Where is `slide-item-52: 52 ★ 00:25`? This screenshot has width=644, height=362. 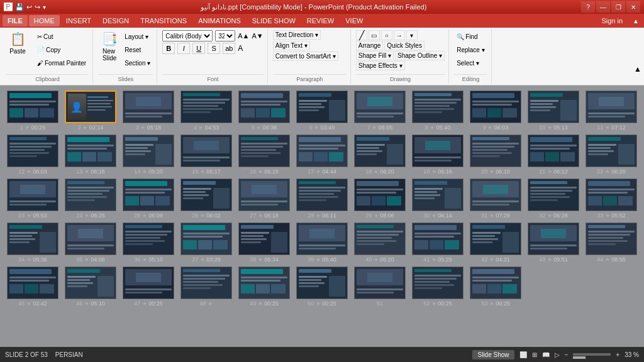 slide-item-52: 52 ★ 00:25 is located at coordinates (438, 287).